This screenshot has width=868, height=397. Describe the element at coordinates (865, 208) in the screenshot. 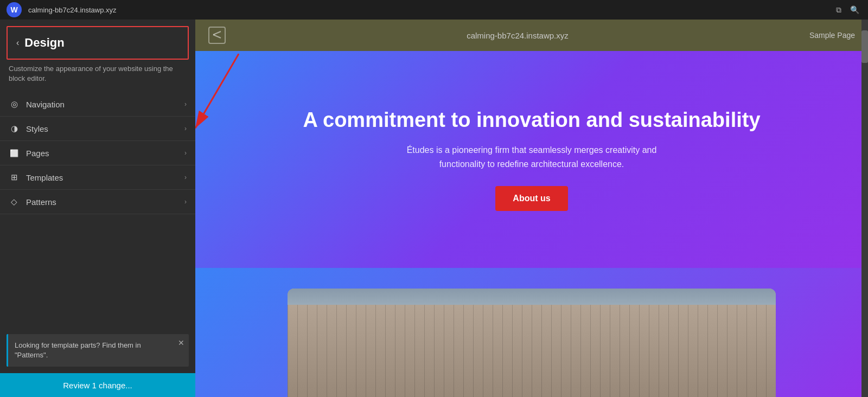

I see `preview-scrollbar` at that location.